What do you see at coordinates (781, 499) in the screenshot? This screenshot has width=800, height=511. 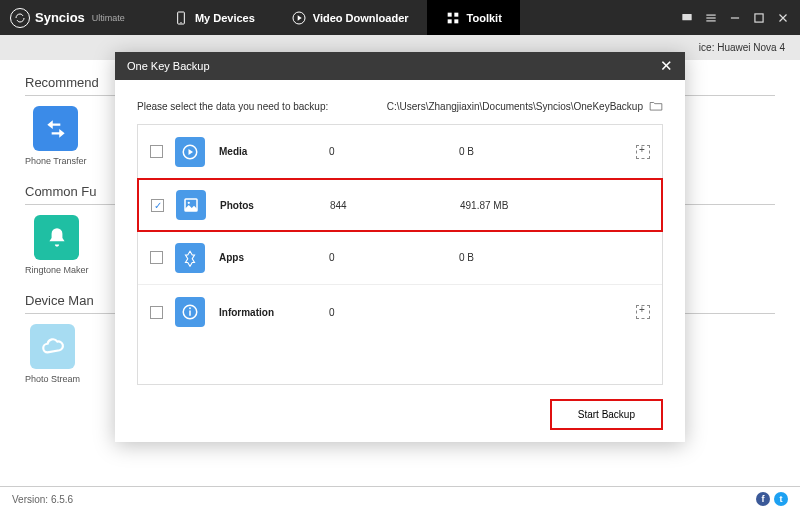 I see `twitter-icon: t` at bounding box center [781, 499].